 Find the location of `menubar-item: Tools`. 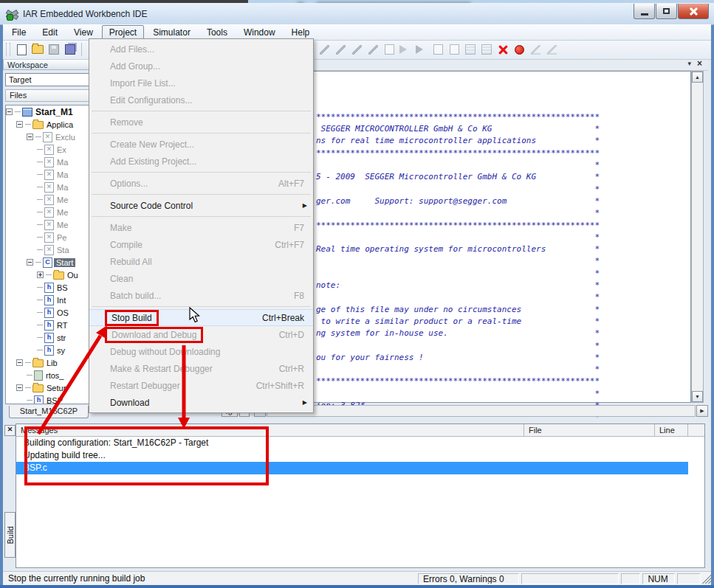

menubar-item: Tools is located at coordinates (217, 32).